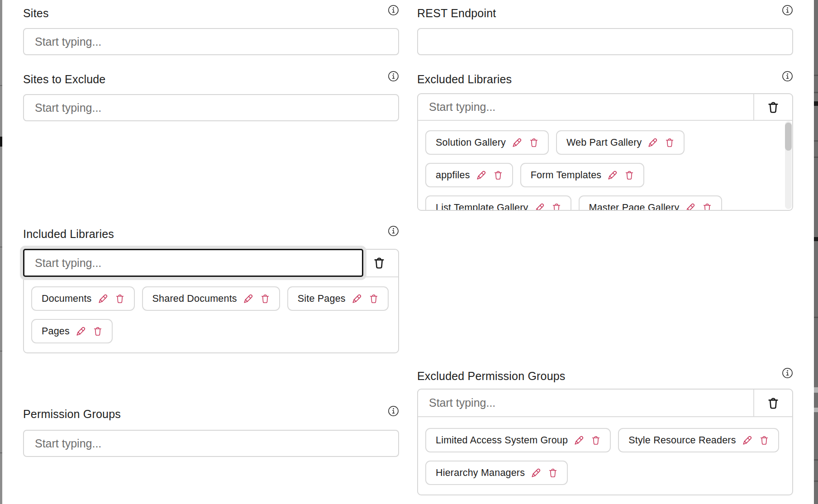  What do you see at coordinates (83, 299) in the screenshot?
I see `chip: Documents` at bounding box center [83, 299].